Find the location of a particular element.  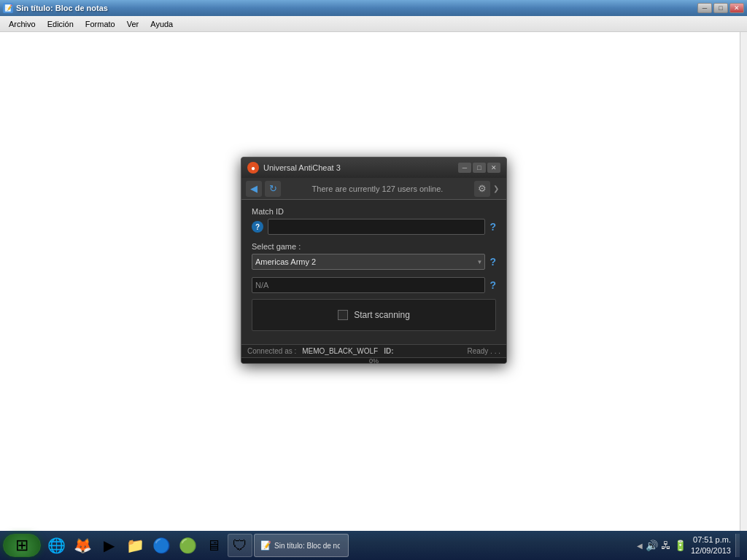

na-field: N/A is located at coordinates (368, 285).